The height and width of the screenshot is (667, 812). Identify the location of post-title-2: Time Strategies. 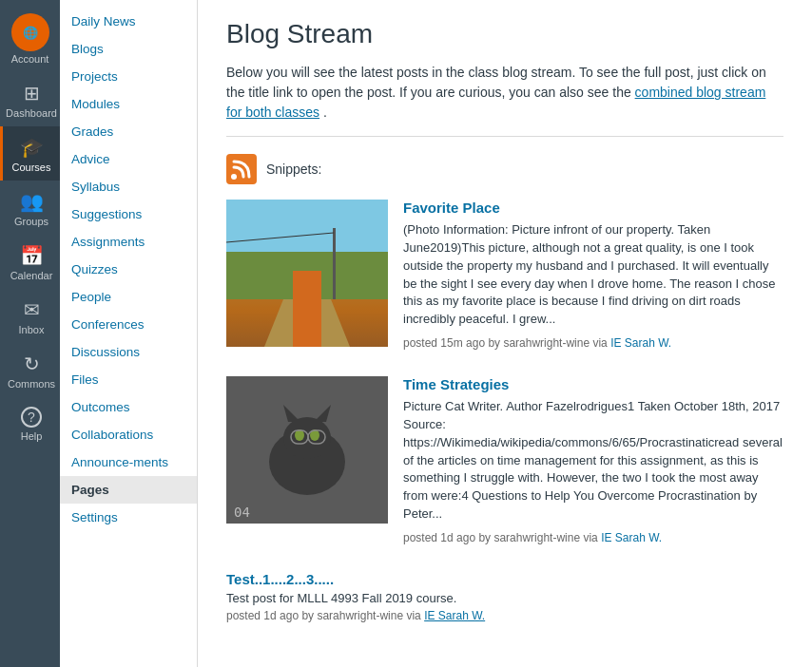
(593, 384).